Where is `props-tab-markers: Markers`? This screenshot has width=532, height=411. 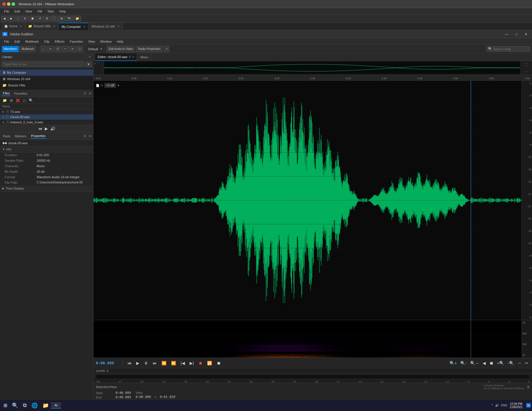 props-tab-markers: Markers is located at coordinates (21, 136).